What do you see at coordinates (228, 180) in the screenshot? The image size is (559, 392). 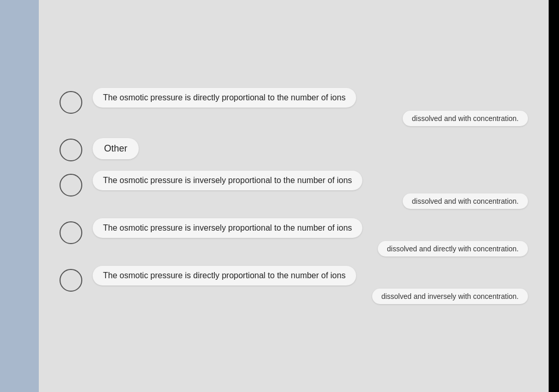 I see `option-3-main-bubble: The osmotic pressure is inversely propor…` at bounding box center [228, 180].